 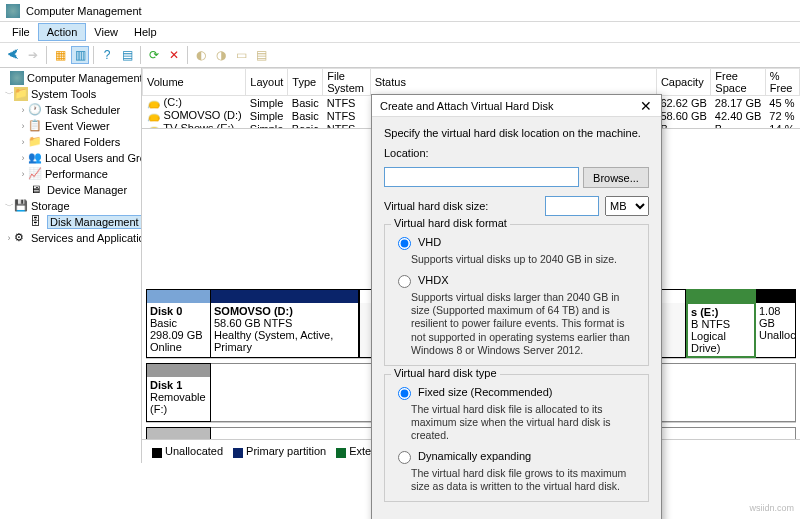 I want to click on action3-icon: ▭, so click(x=241, y=55).